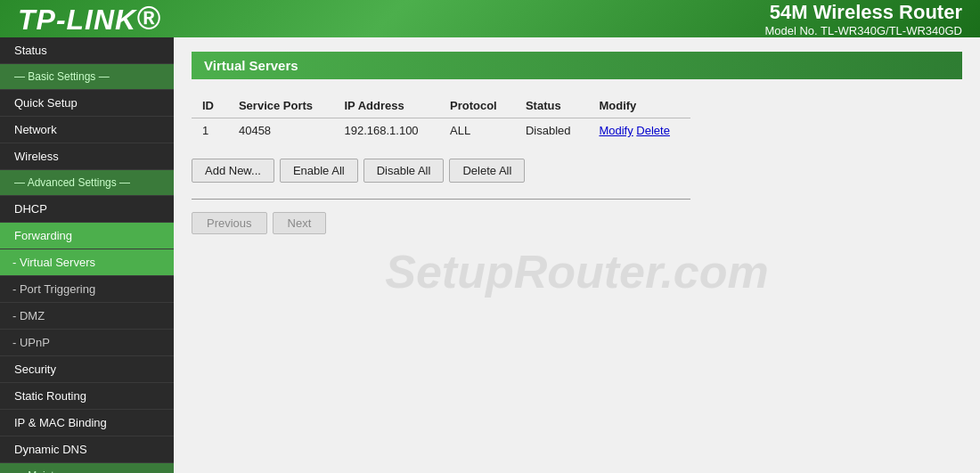  What do you see at coordinates (486, 171) in the screenshot?
I see `delete-all-button: Delete All` at bounding box center [486, 171].